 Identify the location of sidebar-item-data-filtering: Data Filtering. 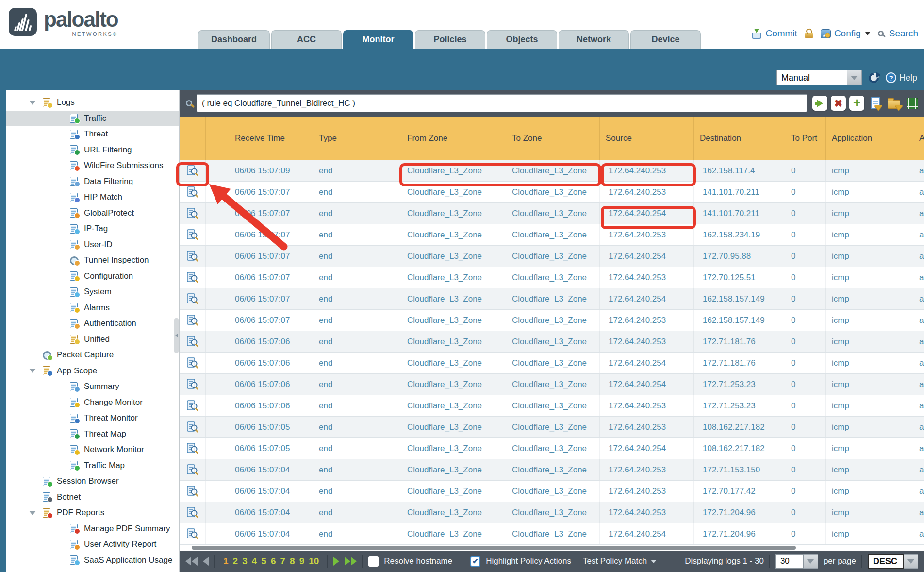
(92, 182).